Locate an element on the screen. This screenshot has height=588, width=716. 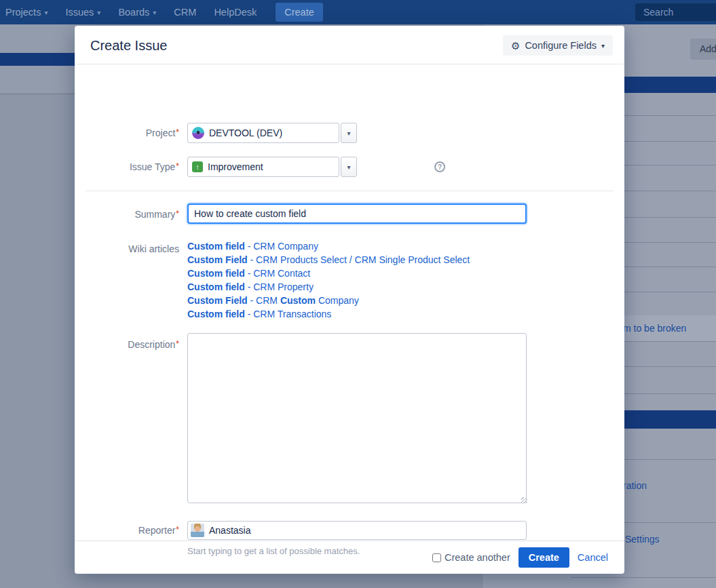
textarea-resize-handle is located at coordinates (524, 501).